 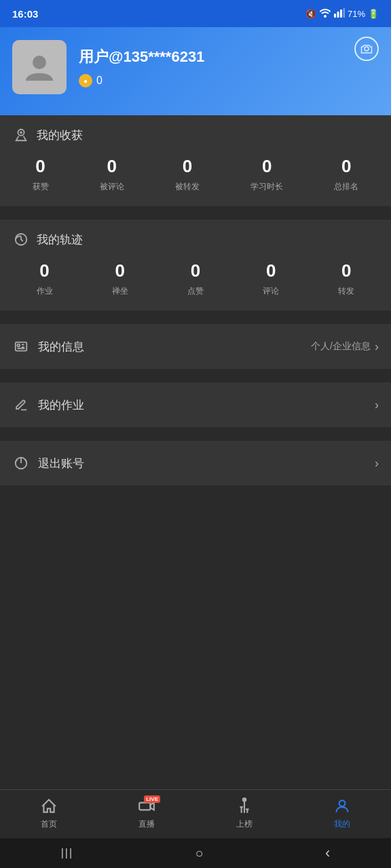 What do you see at coordinates (48, 463) in the screenshot?
I see `logout-left: 退出账号` at bounding box center [48, 463].